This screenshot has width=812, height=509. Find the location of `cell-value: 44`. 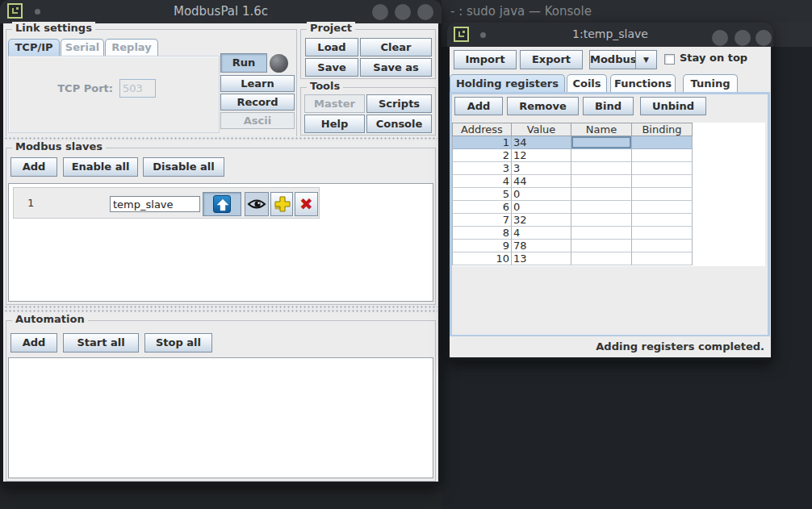

cell-value: 44 is located at coordinates (542, 181).